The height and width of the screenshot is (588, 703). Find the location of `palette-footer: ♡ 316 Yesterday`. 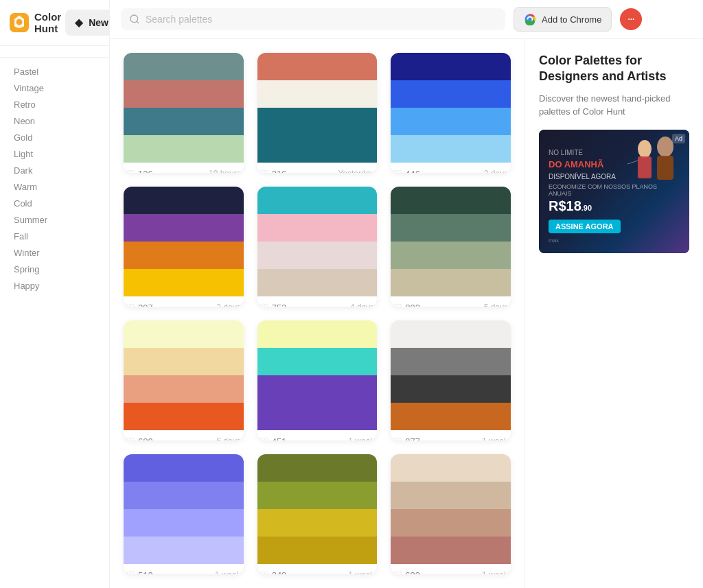

palette-footer: ♡ 316 Yesterday is located at coordinates (317, 167).